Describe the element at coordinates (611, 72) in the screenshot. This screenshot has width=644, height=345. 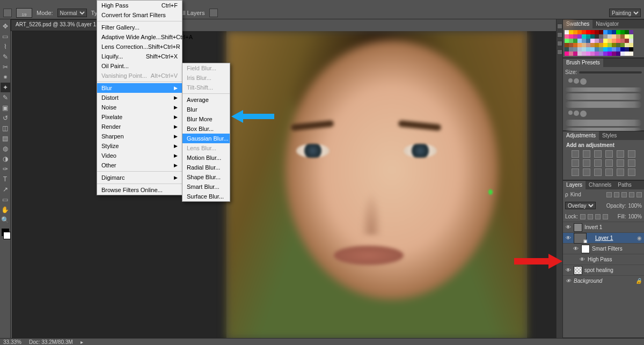
I see `brush-size-slider` at that location.